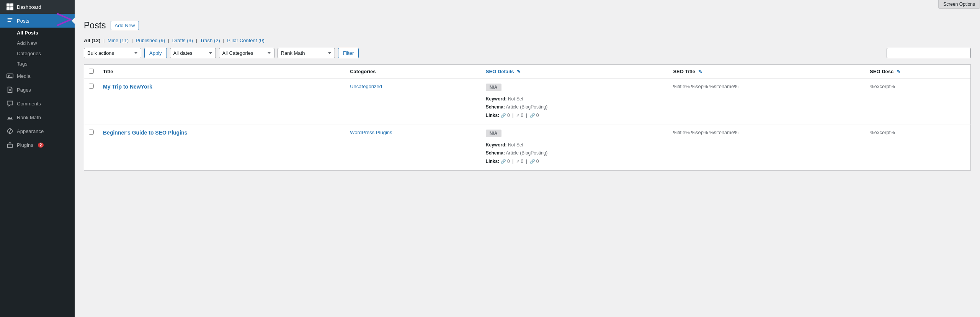 The width and height of the screenshot is (980, 317). I want to click on seo-desc-edit-icon: ✎, so click(898, 72).